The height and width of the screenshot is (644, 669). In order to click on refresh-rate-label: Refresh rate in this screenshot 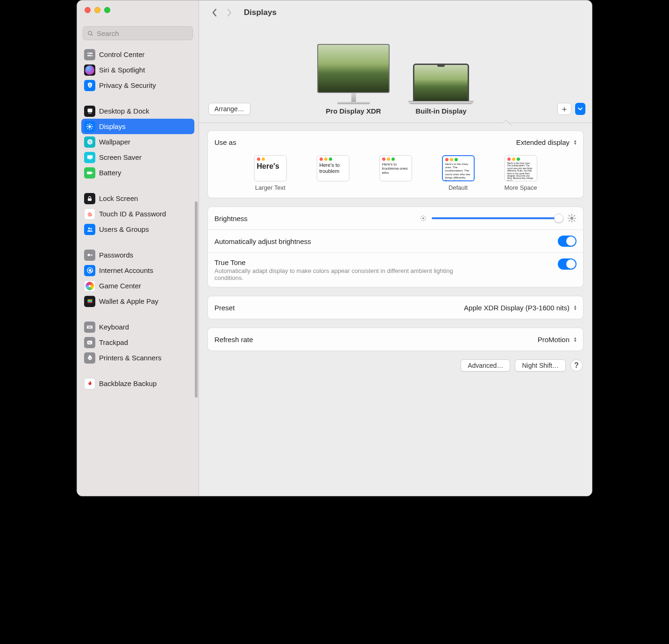, I will do `click(234, 339)`.